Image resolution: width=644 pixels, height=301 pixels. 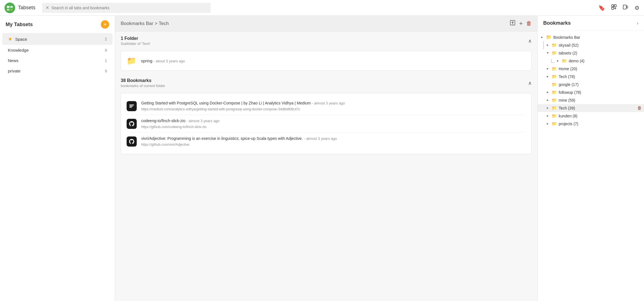 What do you see at coordinates (521, 24) in the screenshot?
I see `add-bookmark-icon: +` at bounding box center [521, 24].